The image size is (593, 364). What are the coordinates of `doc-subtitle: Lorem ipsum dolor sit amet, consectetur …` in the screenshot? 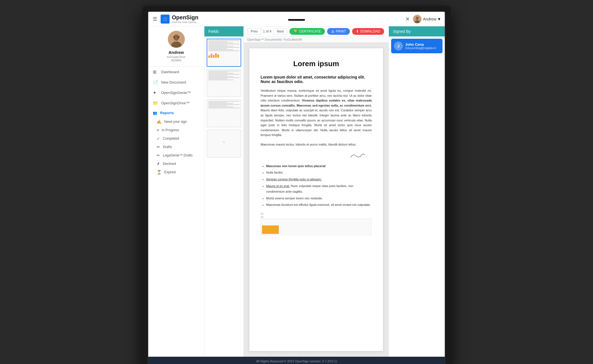 It's located at (316, 79).